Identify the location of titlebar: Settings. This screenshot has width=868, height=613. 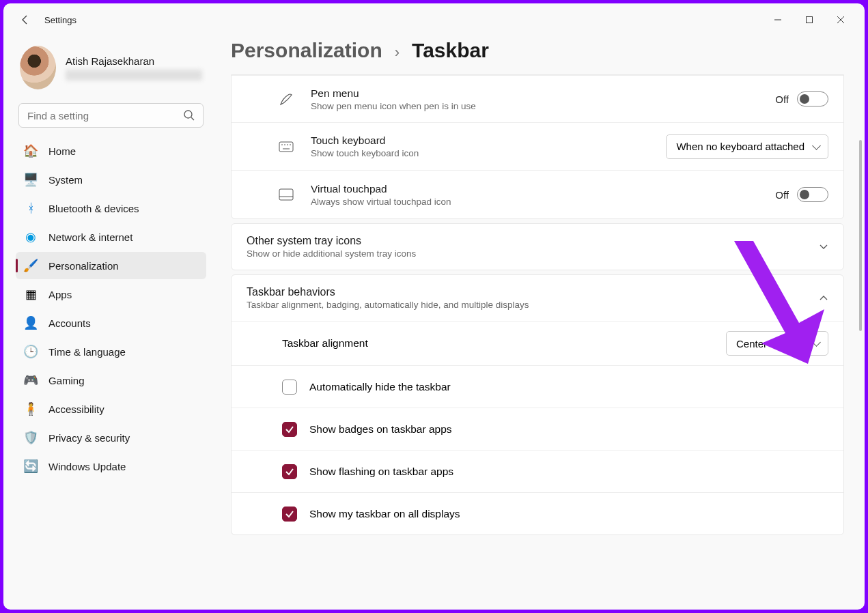
(434, 20).